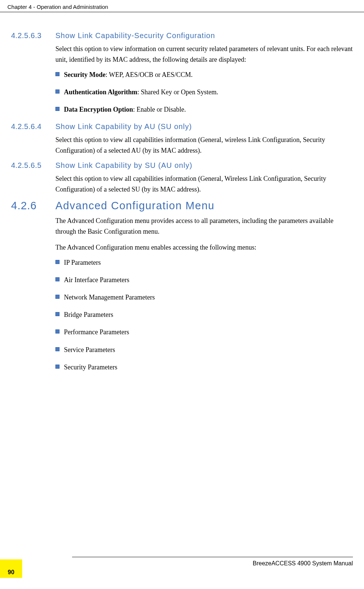 The width and height of the screenshot is (364, 589). What do you see at coordinates (33, 166) in the screenshot?
I see `section-number: 4.2.5.6.5` at bounding box center [33, 166].